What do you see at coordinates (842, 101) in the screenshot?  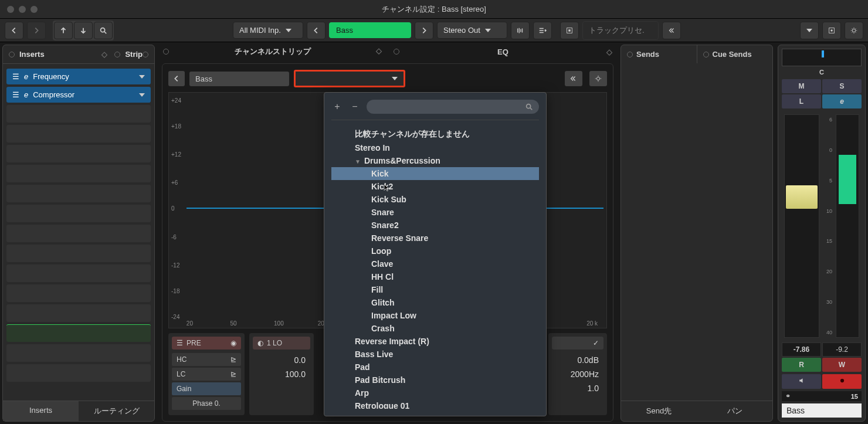 I see `edit-button: e` at bounding box center [842, 101].